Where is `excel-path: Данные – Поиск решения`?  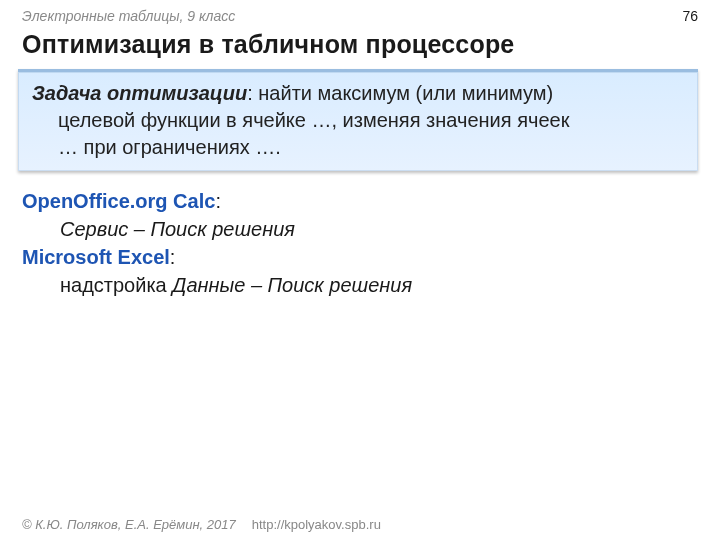
excel-path: Данные – Поиск решения is located at coordinates (292, 285).